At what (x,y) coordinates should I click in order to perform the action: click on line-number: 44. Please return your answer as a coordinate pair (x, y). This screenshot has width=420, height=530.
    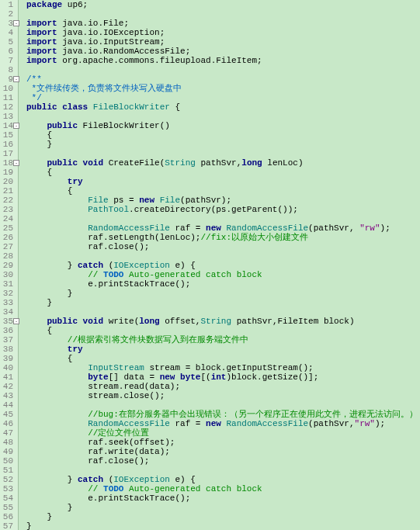
    Looking at the image, I should click on (6, 405).